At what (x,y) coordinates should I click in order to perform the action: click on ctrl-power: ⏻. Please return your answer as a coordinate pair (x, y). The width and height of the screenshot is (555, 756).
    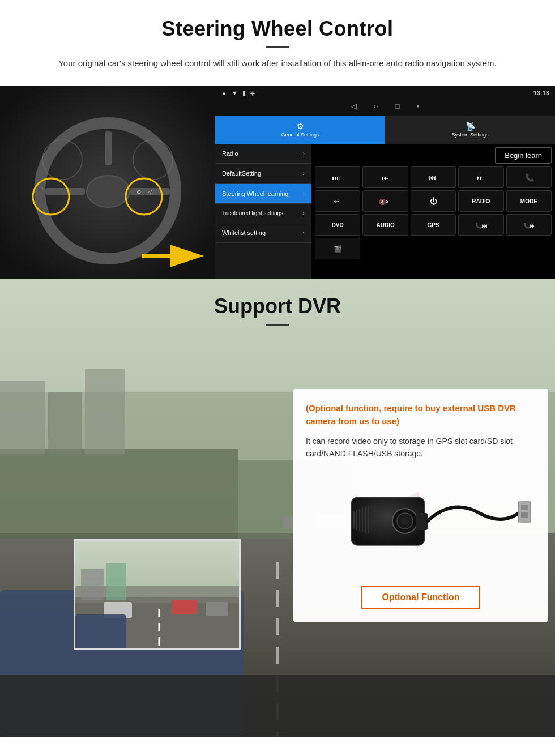
    Looking at the image, I should click on (433, 201).